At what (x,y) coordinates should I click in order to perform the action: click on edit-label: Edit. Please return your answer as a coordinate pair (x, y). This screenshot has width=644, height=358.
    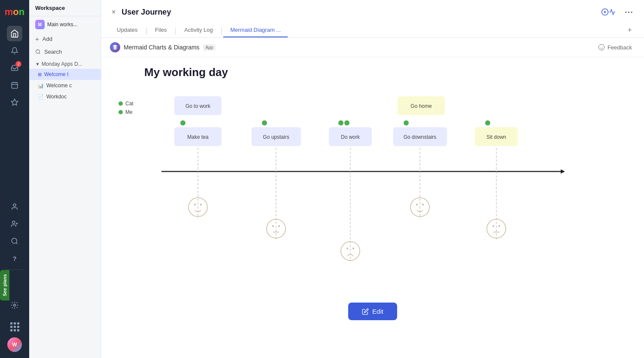
    Looking at the image, I should click on (378, 311).